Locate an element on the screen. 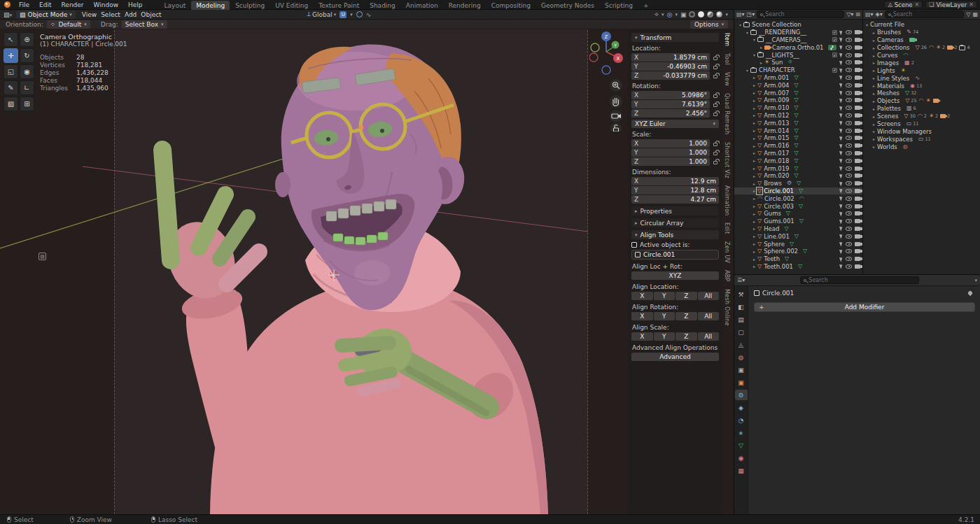 The image size is (980, 524). drag-setting-dropdown: Select Box ▾ is located at coordinates (144, 24).